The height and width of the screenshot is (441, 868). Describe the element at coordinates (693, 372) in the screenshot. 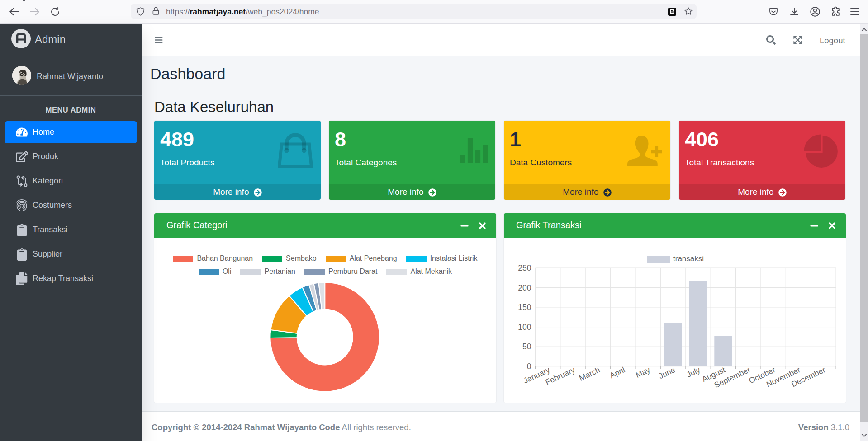

I see `svg-text: July` at that location.